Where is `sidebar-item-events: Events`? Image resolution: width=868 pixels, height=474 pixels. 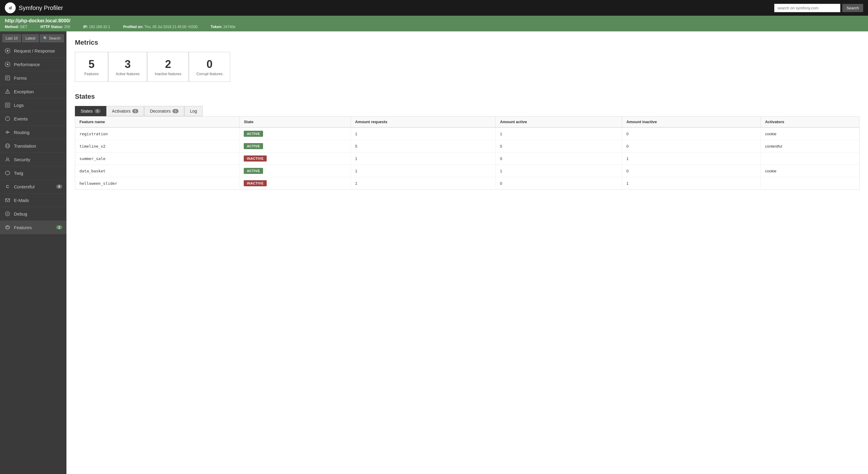 sidebar-item-events: Events is located at coordinates (33, 119).